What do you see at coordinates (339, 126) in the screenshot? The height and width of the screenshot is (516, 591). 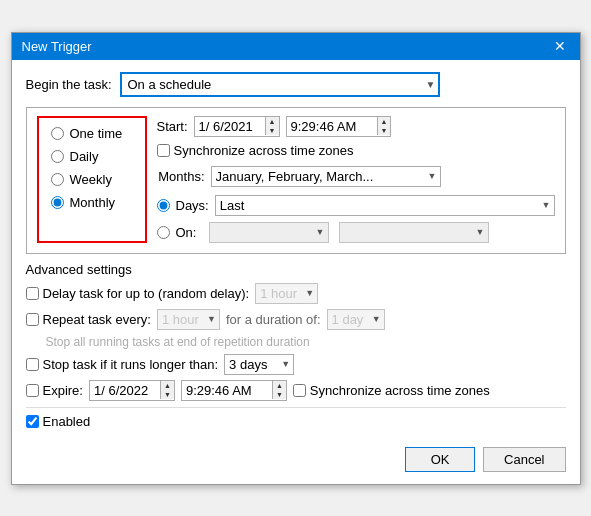 I see `start-time-input-group: ▲ ▼` at bounding box center [339, 126].